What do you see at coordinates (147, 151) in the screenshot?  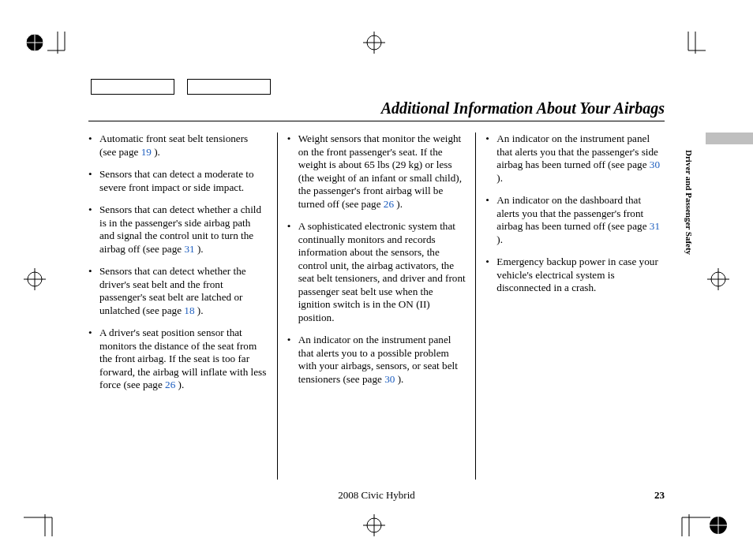 I see `page-ref: 19` at bounding box center [147, 151].